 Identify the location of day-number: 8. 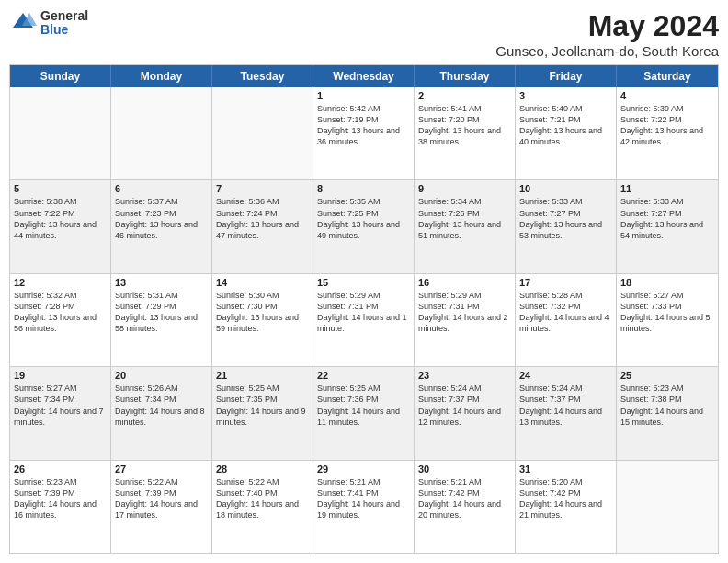
(364, 189).